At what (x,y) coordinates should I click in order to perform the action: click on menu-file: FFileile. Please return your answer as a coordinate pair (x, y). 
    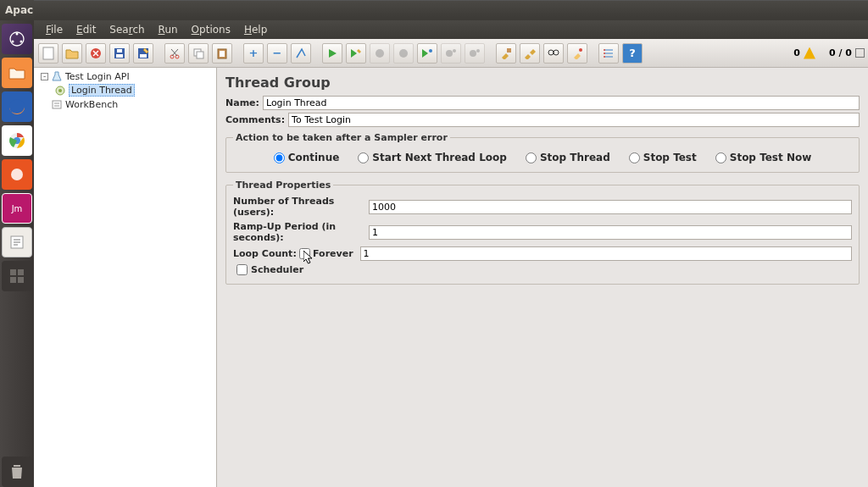
    Looking at the image, I should click on (54, 30).